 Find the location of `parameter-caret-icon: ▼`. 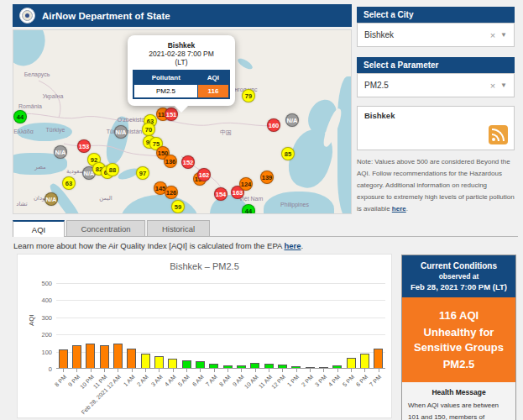

parameter-caret-icon: ▼ is located at coordinates (504, 86).